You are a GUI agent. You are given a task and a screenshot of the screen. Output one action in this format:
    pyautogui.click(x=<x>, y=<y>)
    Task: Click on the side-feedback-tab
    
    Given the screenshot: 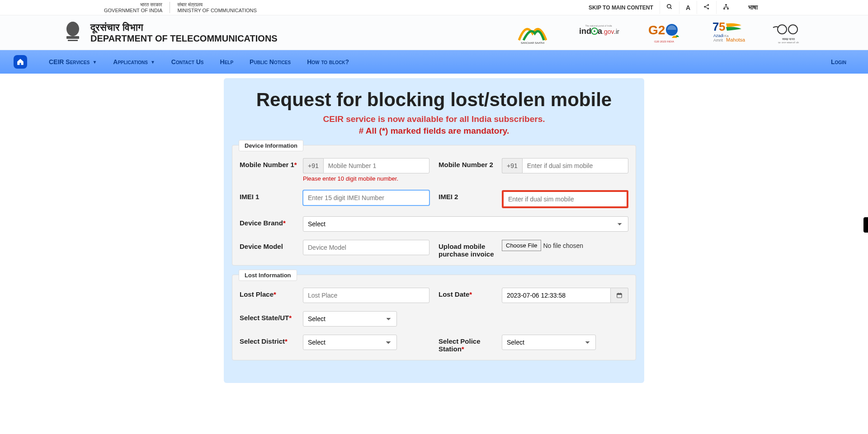 What is the action you would take?
    pyautogui.click(x=866, y=225)
    